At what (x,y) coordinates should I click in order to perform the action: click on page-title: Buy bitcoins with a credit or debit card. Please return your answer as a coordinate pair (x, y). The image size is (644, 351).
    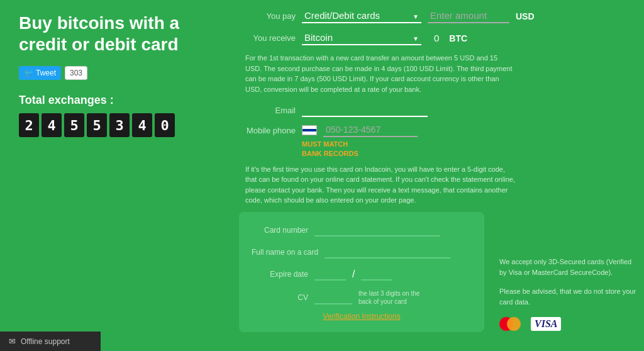
    Looking at the image, I should click on (119, 34).